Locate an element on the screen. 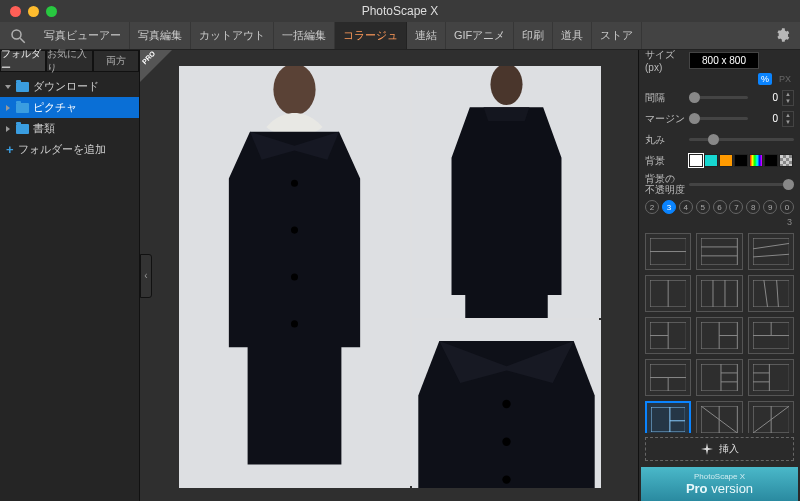 Image resolution: width=800 pixels, height=501 pixels. count-6: 6 is located at coordinates (720, 207).